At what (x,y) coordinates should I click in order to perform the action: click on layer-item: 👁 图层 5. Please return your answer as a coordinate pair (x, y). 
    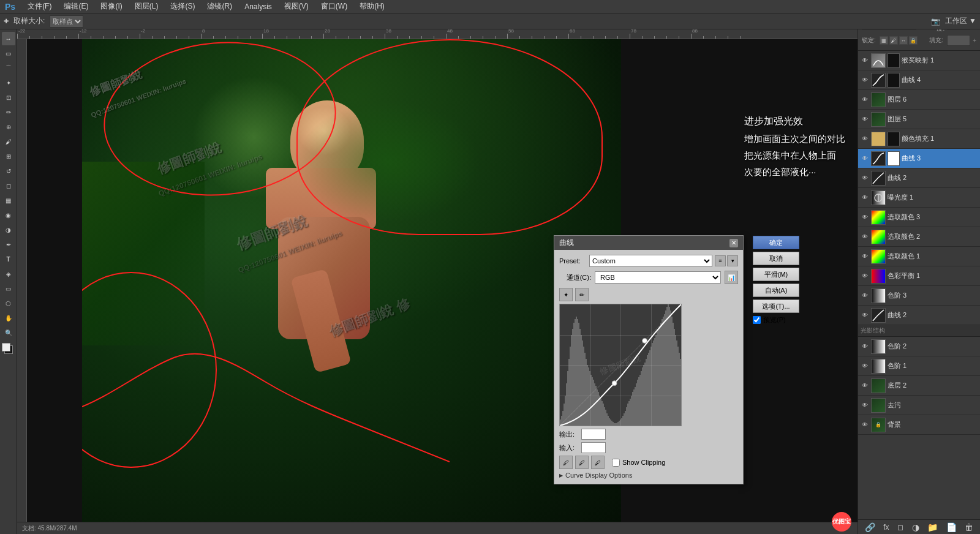
    Looking at the image, I should click on (919, 119).